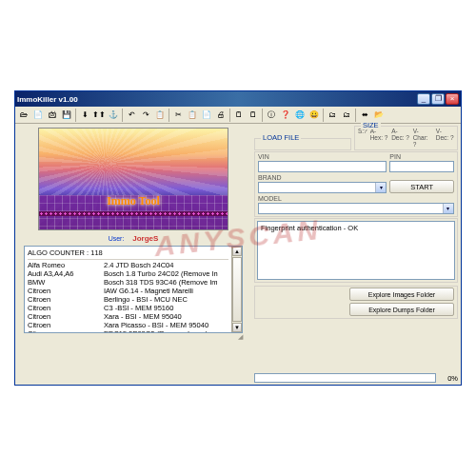 This screenshot has height=476, width=476. I want to click on list-item: Alfa Romeo2.4 JTD Bosch 24C04, so click(128, 265).